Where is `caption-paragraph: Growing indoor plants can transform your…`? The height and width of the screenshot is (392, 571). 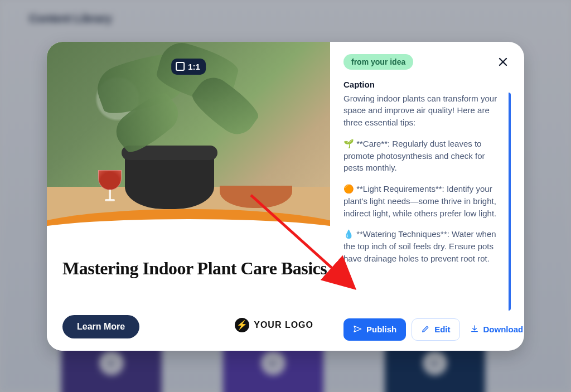 caption-paragraph: Growing indoor plants can transform your… is located at coordinates (424, 110).